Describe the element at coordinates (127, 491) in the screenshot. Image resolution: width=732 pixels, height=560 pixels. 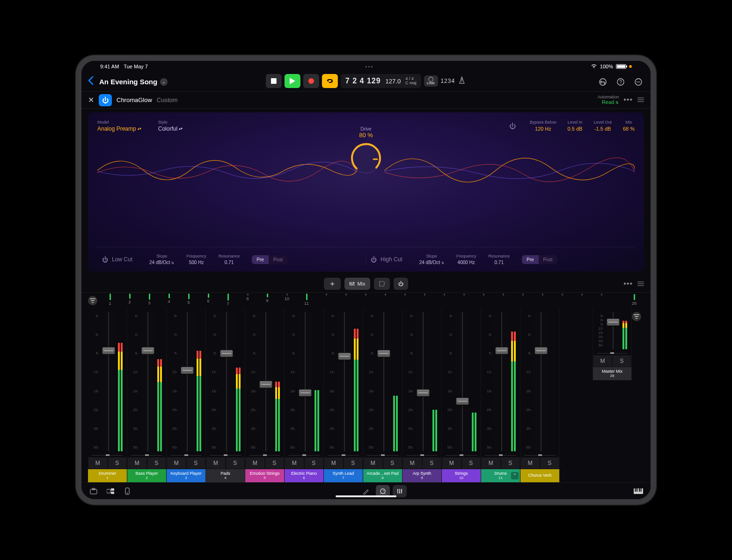
I see `remote-button` at that location.